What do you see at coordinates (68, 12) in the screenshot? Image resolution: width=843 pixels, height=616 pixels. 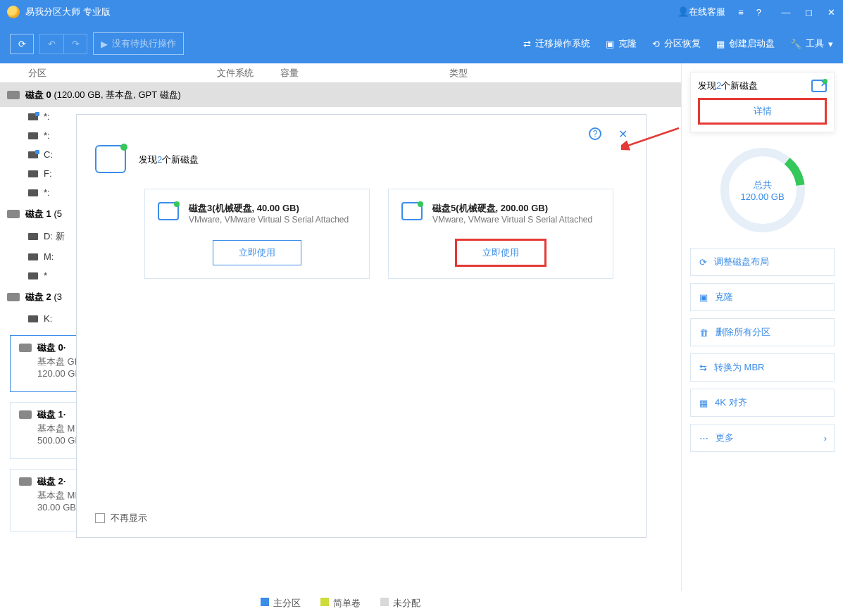 I see `app-title: 易我分区大师 专业版` at bounding box center [68, 12].